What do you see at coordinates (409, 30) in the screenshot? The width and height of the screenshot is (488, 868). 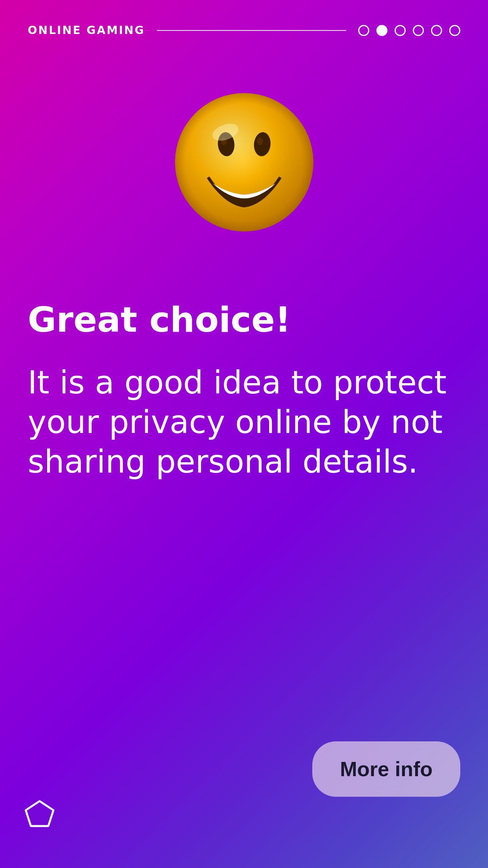 I see `progress-dots` at bounding box center [409, 30].